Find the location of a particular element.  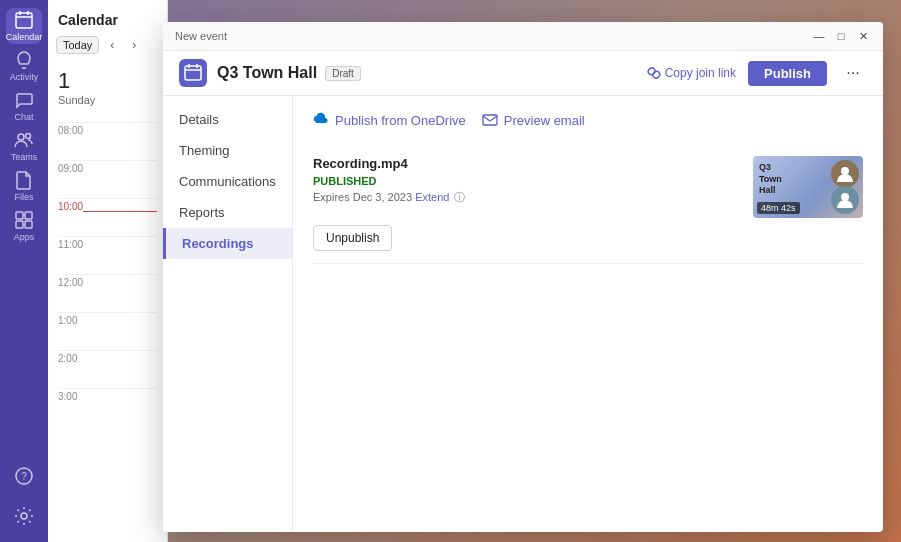

sidebar-item-teams-label: Teams is located at coordinates (24, 157).